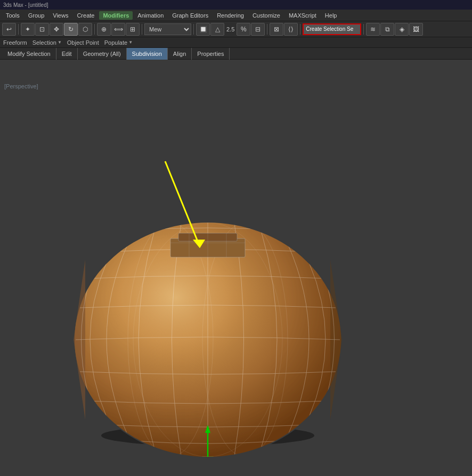  I want to click on scale-button: ⬡, so click(85, 29).